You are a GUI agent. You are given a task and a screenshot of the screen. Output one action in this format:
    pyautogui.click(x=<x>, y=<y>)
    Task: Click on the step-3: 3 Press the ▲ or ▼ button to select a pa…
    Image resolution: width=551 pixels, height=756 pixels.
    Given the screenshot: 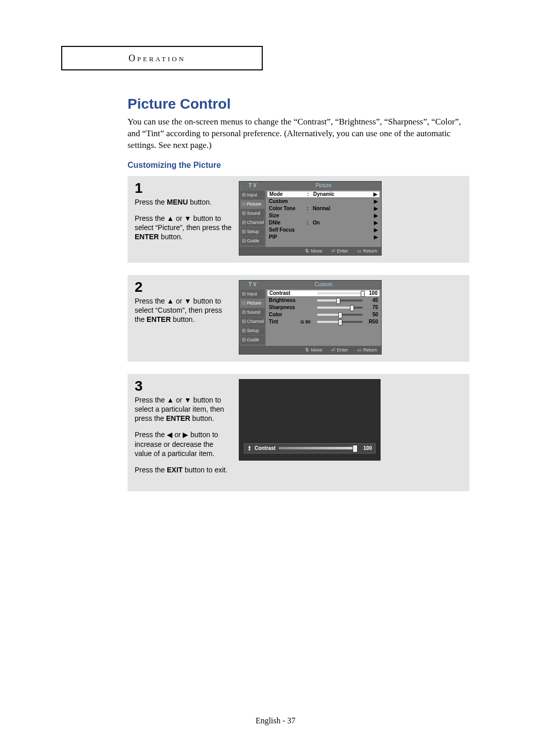 What is the action you would take?
    pyautogui.click(x=298, y=433)
    